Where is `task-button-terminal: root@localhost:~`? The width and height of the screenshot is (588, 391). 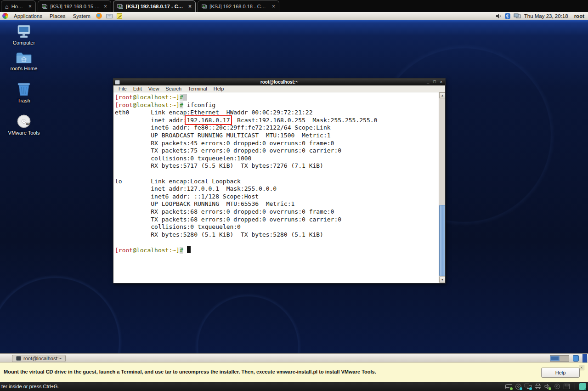 task-button-terminal: root@localhost:~ is located at coordinates (39, 358).